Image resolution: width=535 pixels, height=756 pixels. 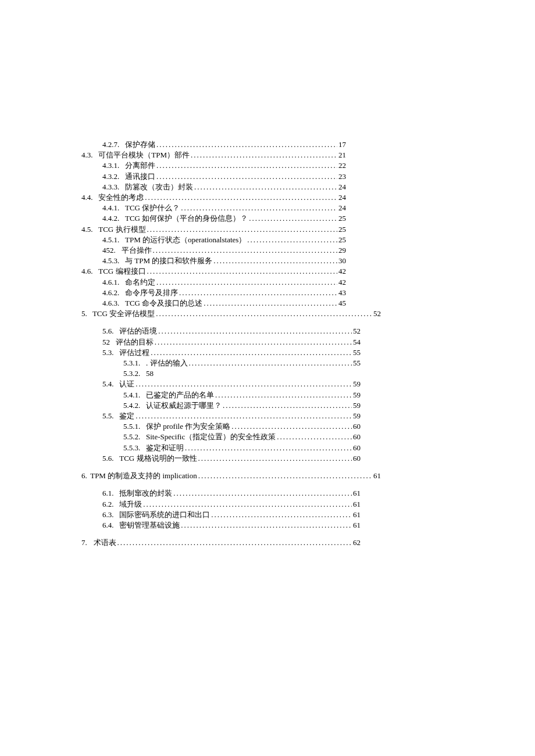 What do you see at coordinates (221, 504) in the screenshot?
I see `toc-entry: 6.2. 域升级61` at bounding box center [221, 504].